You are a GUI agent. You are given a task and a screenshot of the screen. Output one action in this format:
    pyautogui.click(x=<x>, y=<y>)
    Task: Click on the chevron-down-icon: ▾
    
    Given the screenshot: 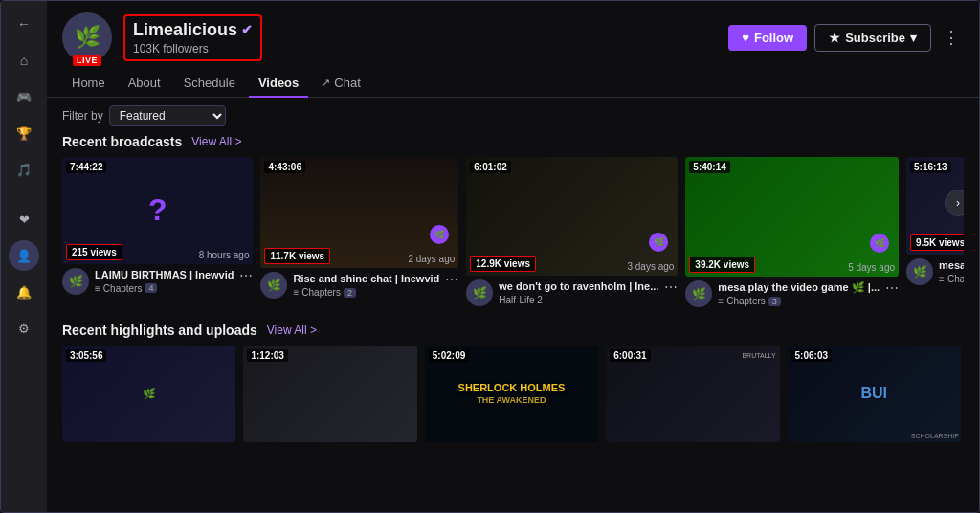 What is the action you would take?
    pyautogui.click(x=913, y=38)
    